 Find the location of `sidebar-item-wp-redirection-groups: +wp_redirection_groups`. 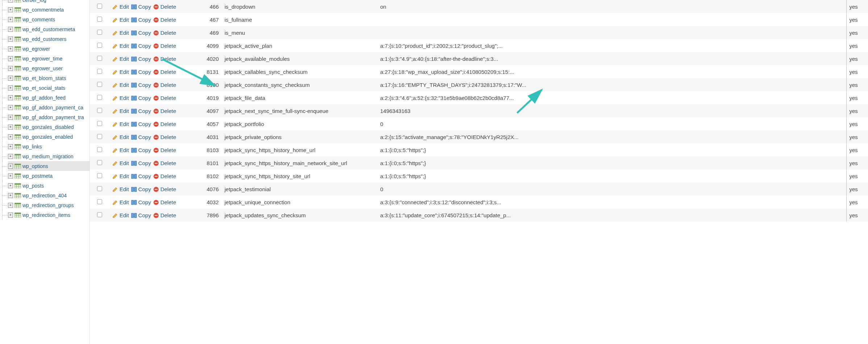

sidebar-item-wp-redirection-groups: +wp_redirection_groups is located at coordinates (49, 205).